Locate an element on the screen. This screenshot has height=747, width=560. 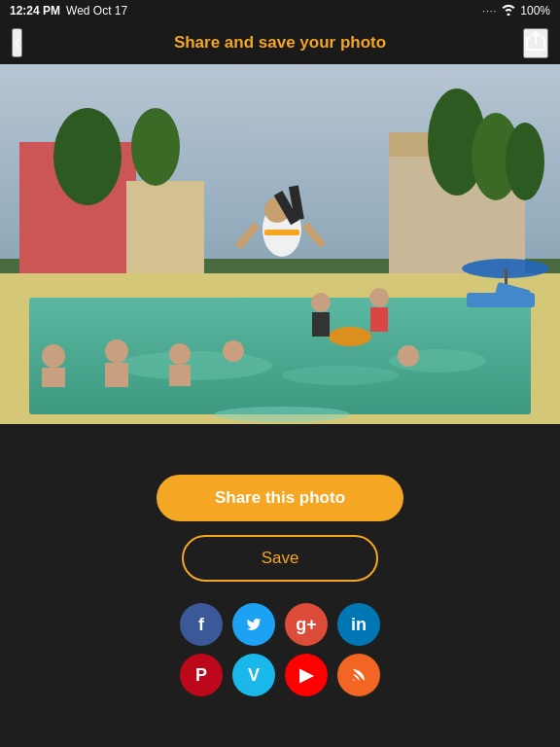
vimeo-icon: V is located at coordinates (254, 675).